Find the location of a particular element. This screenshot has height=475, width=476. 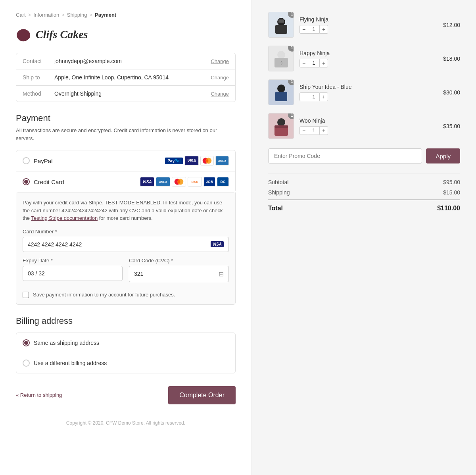

billing-options: Same as shipping address Use a different… is located at coordinates (126, 353).